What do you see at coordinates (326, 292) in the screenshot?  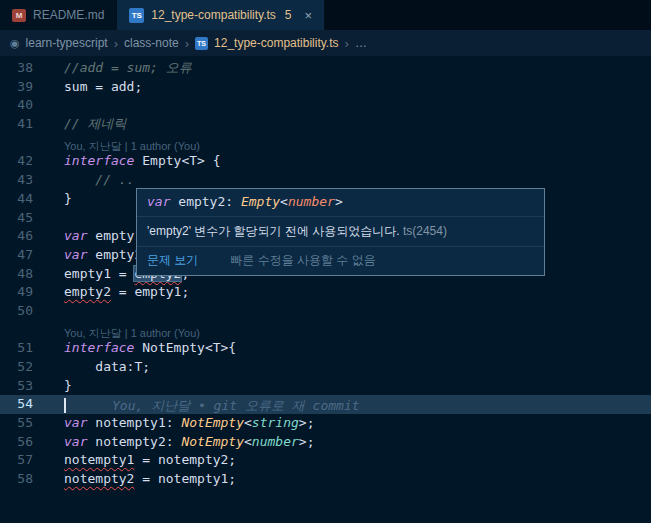 I see `code-line-49: 49empty2 = empty1;` at bounding box center [326, 292].